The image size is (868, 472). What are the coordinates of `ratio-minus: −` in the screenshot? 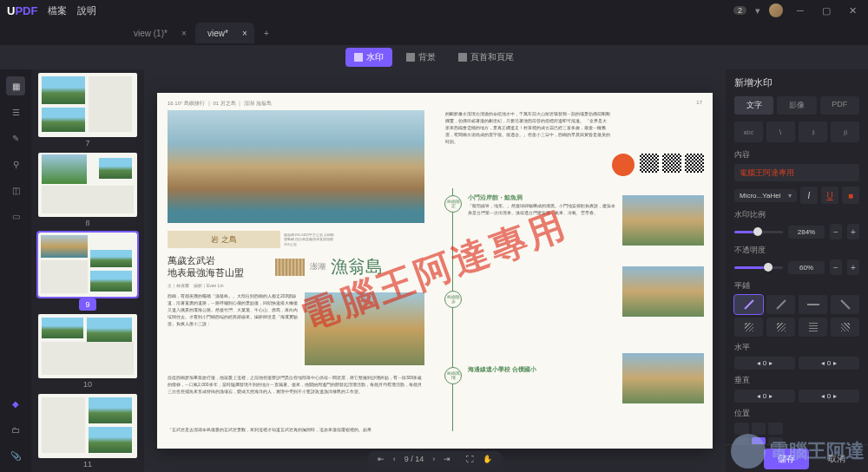 It's located at (836, 232).